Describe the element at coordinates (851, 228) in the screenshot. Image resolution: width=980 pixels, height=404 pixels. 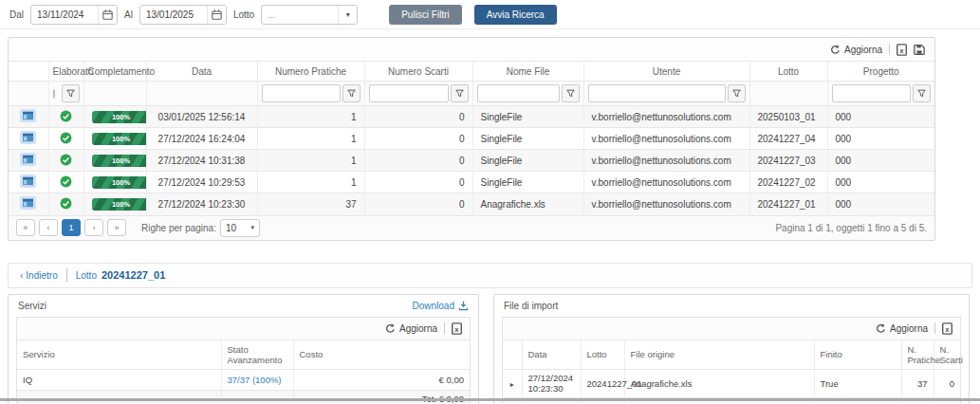
I see `pager-info: Pagina 1 di 1, oggetti 1 fino a 5 di 5.` at that location.